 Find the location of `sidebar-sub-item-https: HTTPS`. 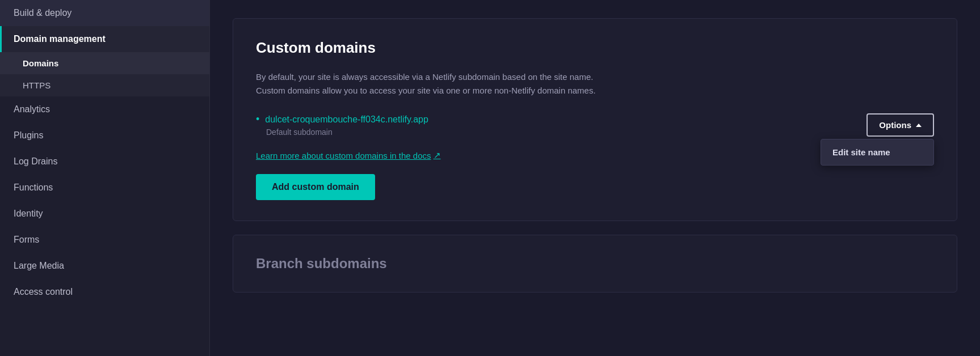

sidebar-sub-item-https: HTTPS is located at coordinates (104, 85).